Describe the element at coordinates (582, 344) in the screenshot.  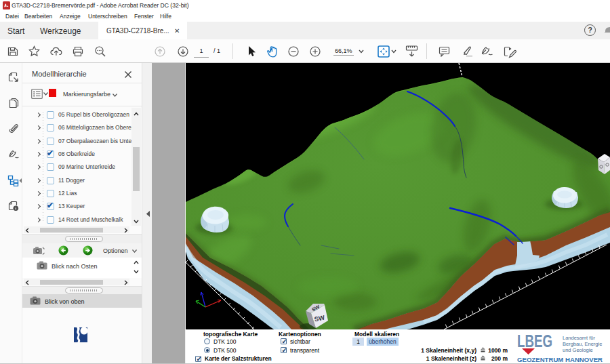
I see `svg-text: Bergbau, Energie` at that location.